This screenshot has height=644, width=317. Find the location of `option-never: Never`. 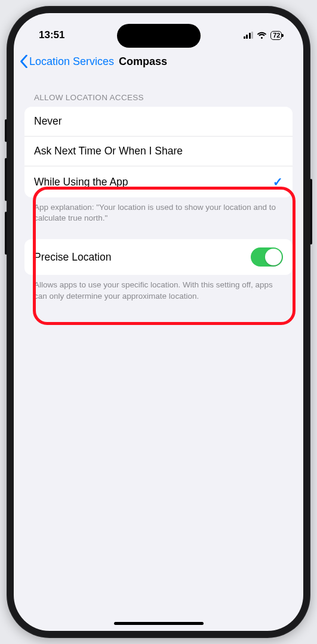

option-never: Never is located at coordinates (159, 122).